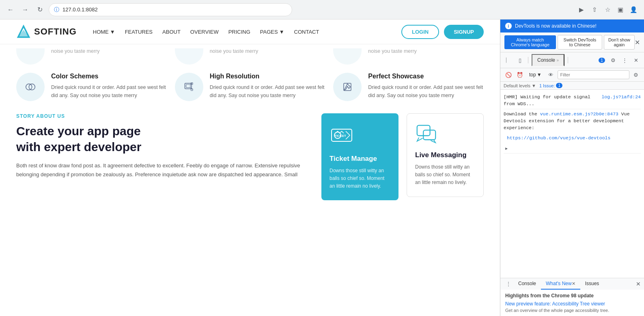  What do you see at coordinates (139, 32) in the screenshot?
I see `nav-features: FEATURES` at bounding box center [139, 32].